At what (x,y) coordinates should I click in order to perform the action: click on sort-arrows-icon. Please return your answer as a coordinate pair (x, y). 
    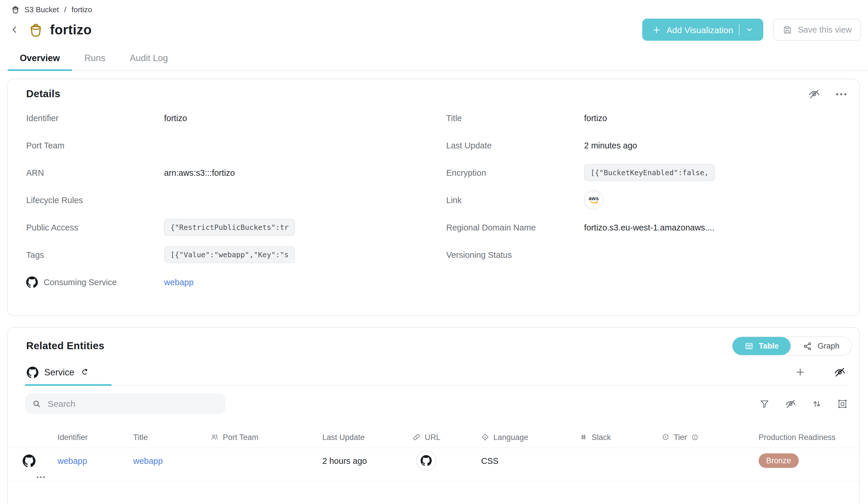
    Looking at the image, I should click on (817, 404).